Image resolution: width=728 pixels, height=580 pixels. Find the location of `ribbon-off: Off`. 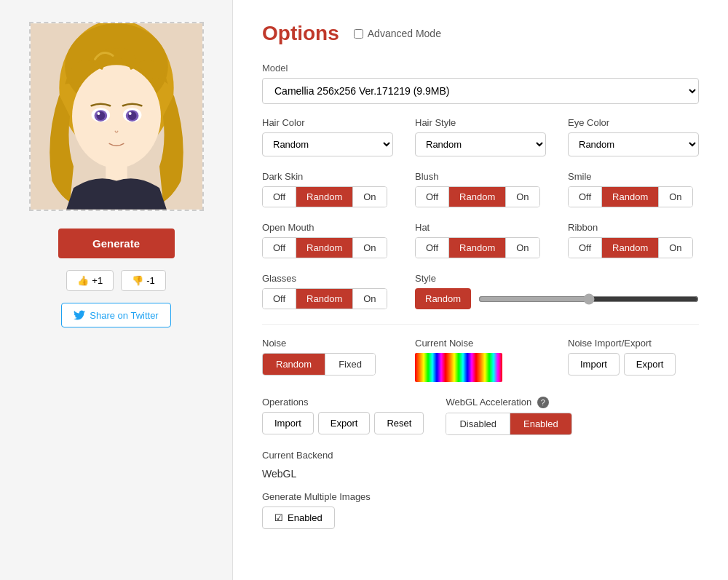

ribbon-off: Off is located at coordinates (585, 247).